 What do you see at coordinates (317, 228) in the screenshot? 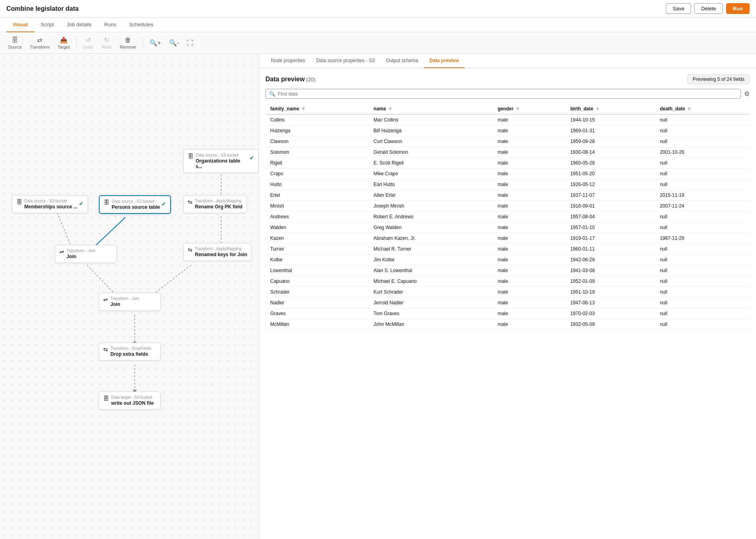
I see `table-cell: Walden` at bounding box center [317, 228].